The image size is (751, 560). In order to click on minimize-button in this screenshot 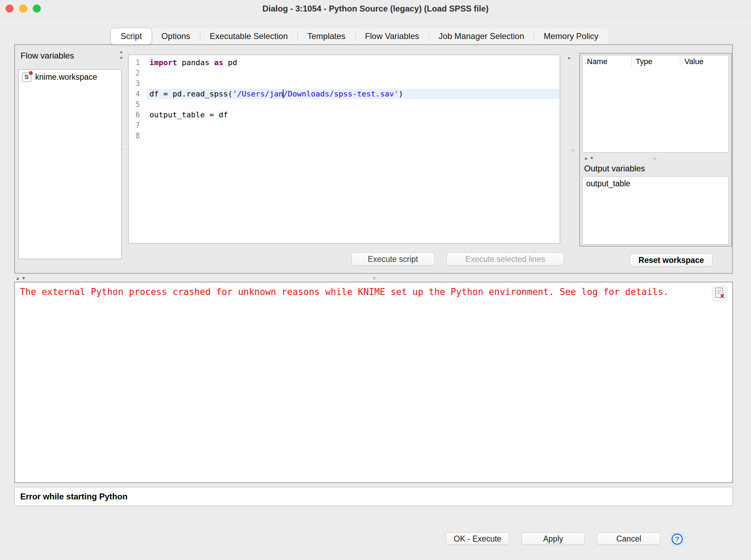, I will do `click(23, 8)`.